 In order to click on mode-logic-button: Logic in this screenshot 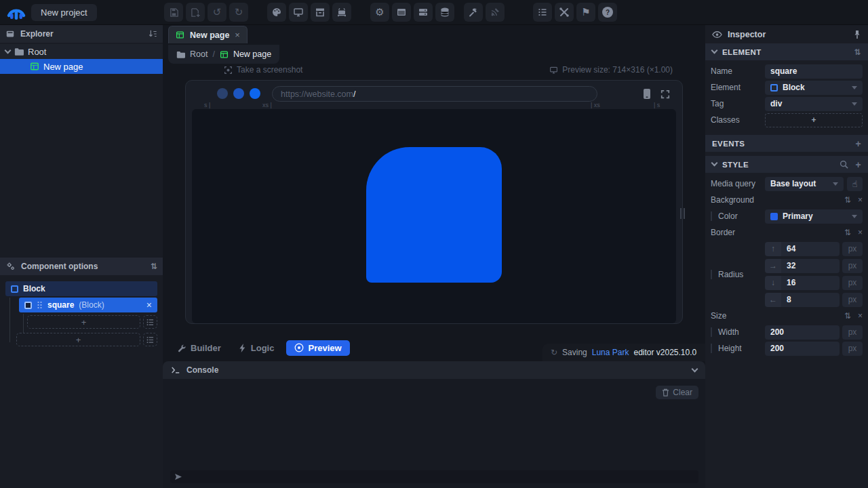, I will do `click(256, 348)`.